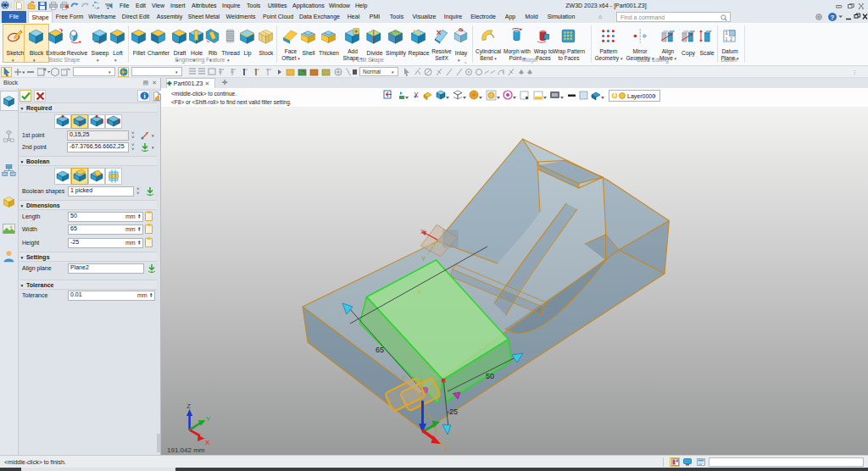 This screenshot has height=471, width=868. Describe the element at coordinates (490, 376) in the screenshot. I see `svg-text: 50` at that location.